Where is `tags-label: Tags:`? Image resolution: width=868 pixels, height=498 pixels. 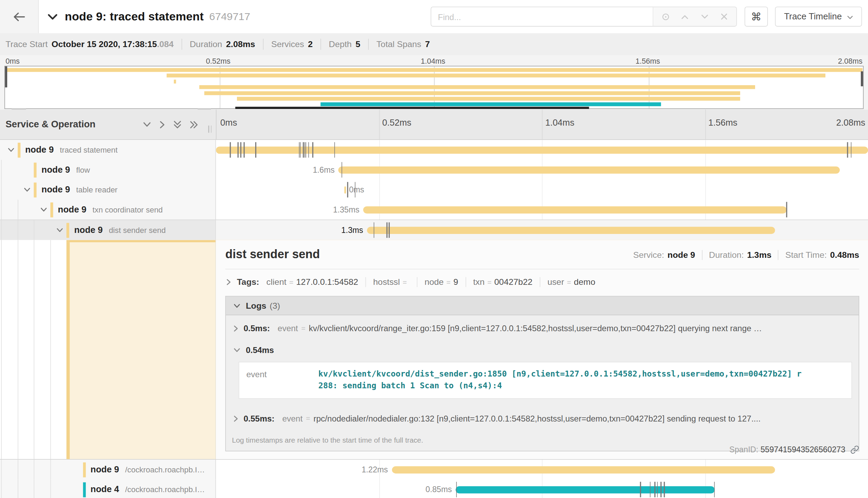
tags-label: Tags: is located at coordinates (248, 282).